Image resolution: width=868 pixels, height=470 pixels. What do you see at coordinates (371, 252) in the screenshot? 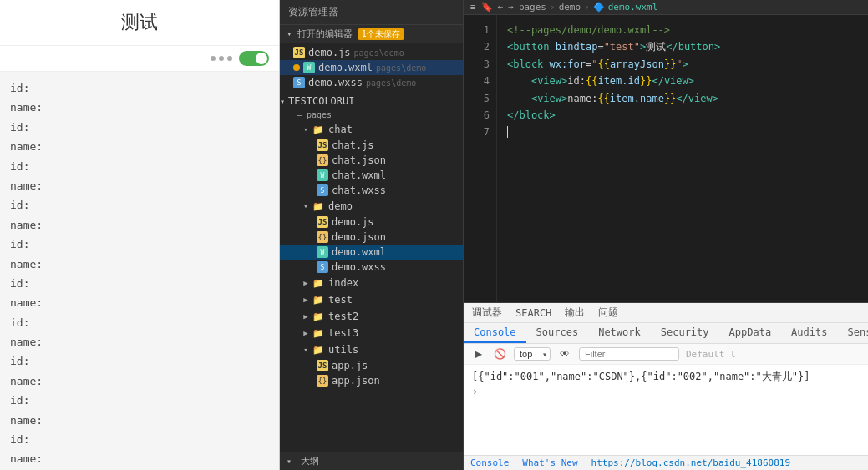
I see `tree-file-demo-wxml: W demo.wxml` at bounding box center [371, 252].